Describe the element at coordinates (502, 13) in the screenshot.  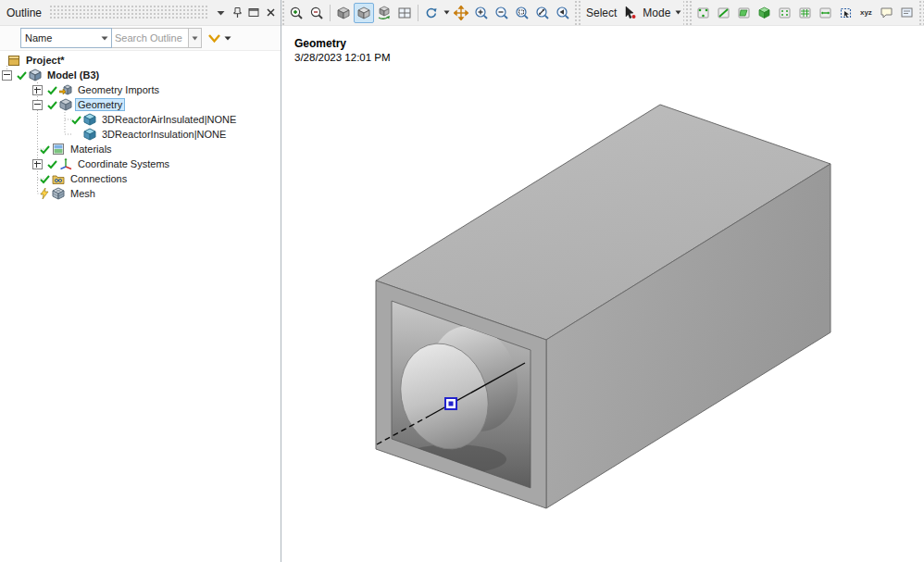
I see `zoom-out-icon` at that location.